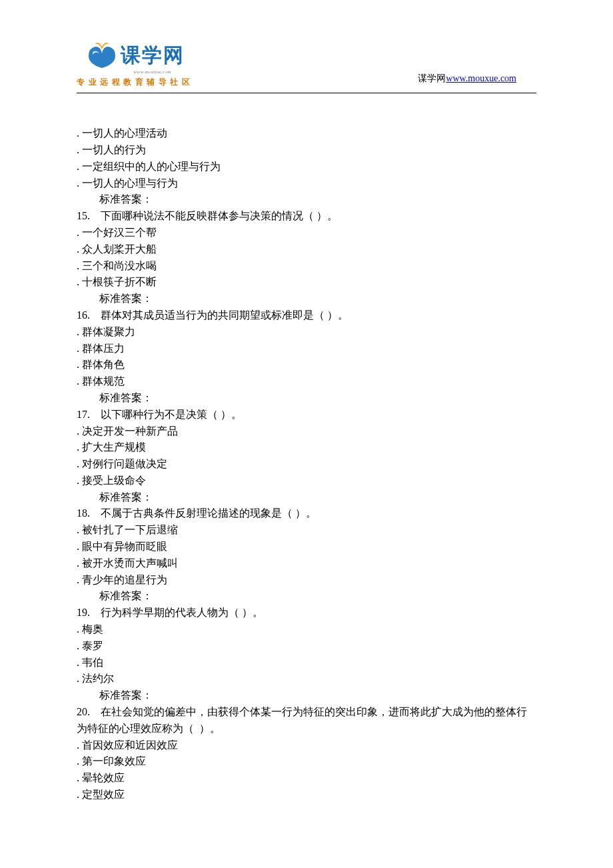 Image resolution: width=613 pixels, height=868 pixels. I want to click on site-label: 谋学网, so click(432, 79).